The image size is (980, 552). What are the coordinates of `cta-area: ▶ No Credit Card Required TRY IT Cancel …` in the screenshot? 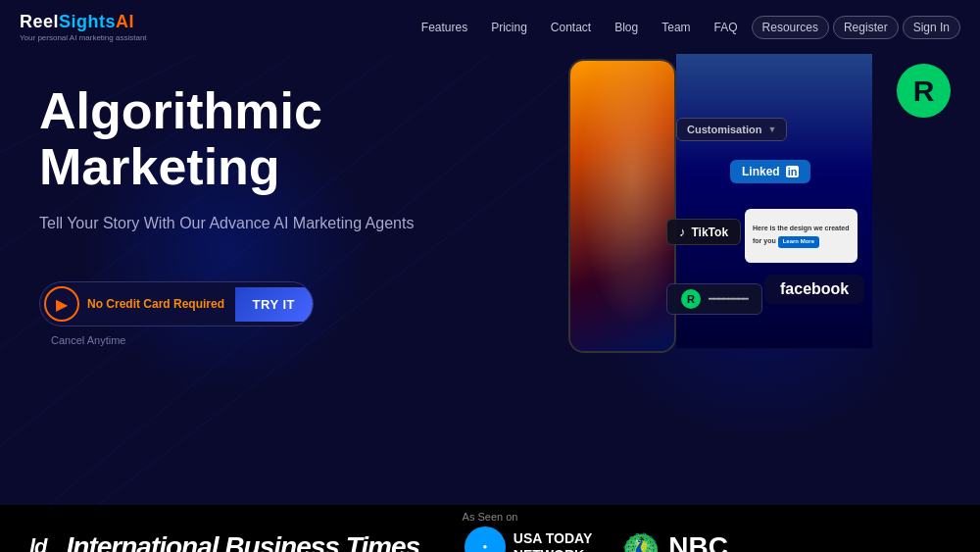 It's located at (270, 314).